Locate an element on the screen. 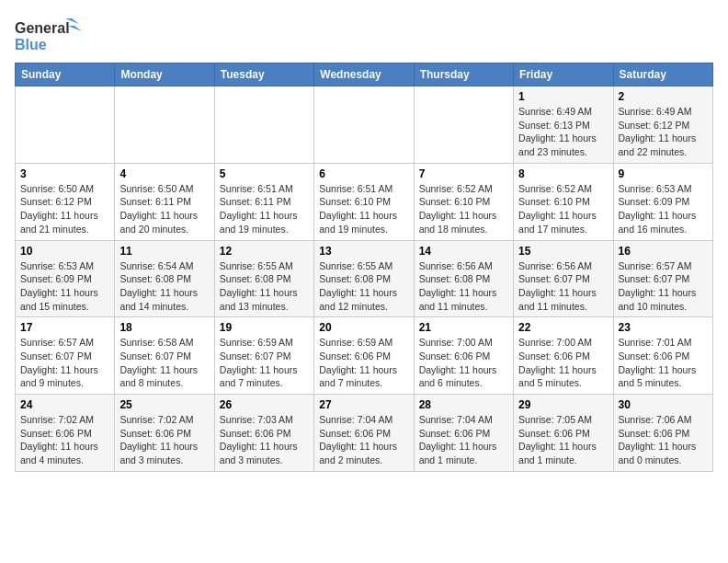 This screenshot has width=728, height=563. day-number: 25 is located at coordinates (164, 405).